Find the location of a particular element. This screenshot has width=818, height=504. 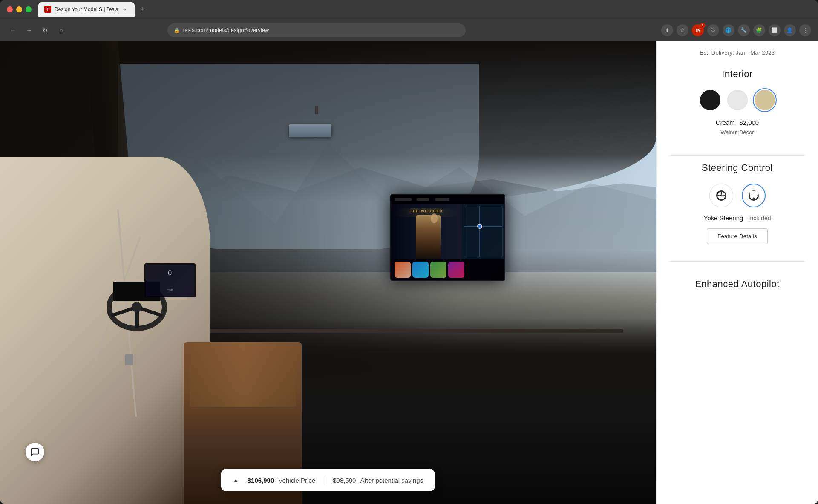

traffic-lights is located at coordinates (19, 9).